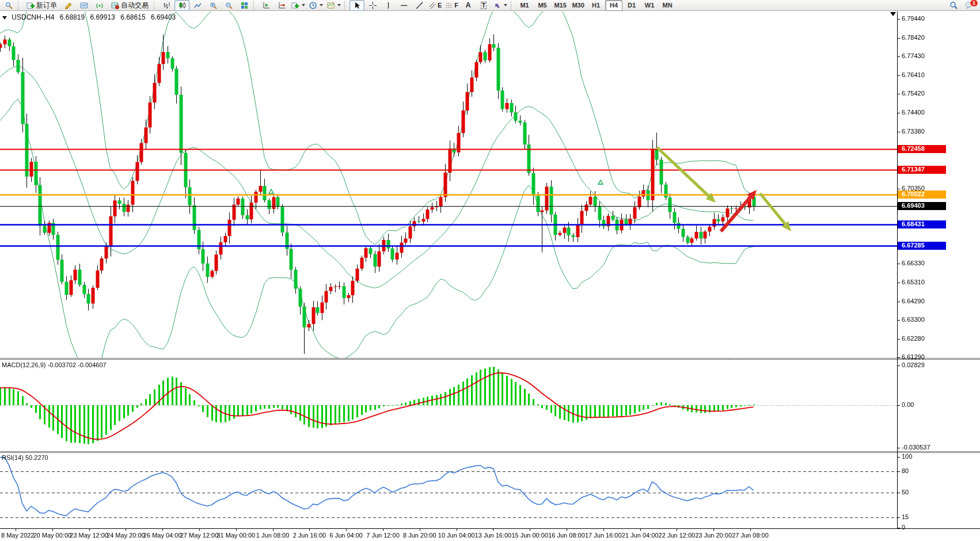 The width and height of the screenshot is (980, 541). What do you see at coordinates (373, 6) in the screenshot?
I see `crosshair-icon` at bounding box center [373, 6].